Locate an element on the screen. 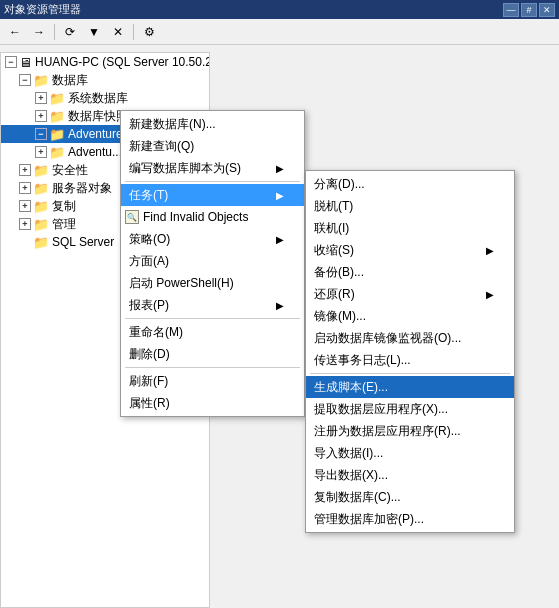 Image resolution: width=559 pixels, height=608 pixels. menu-find-invalid: 🔍 Find Invalid Objects is located at coordinates (212, 217).